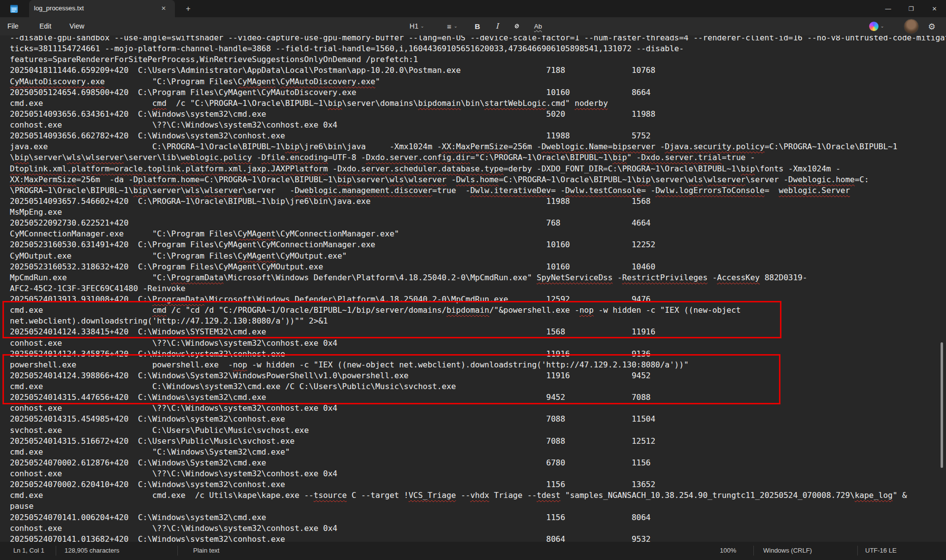 The width and height of the screenshot is (946, 560). What do you see at coordinates (932, 27) in the screenshot?
I see `settings-button: ⚙` at bounding box center [932, 27].